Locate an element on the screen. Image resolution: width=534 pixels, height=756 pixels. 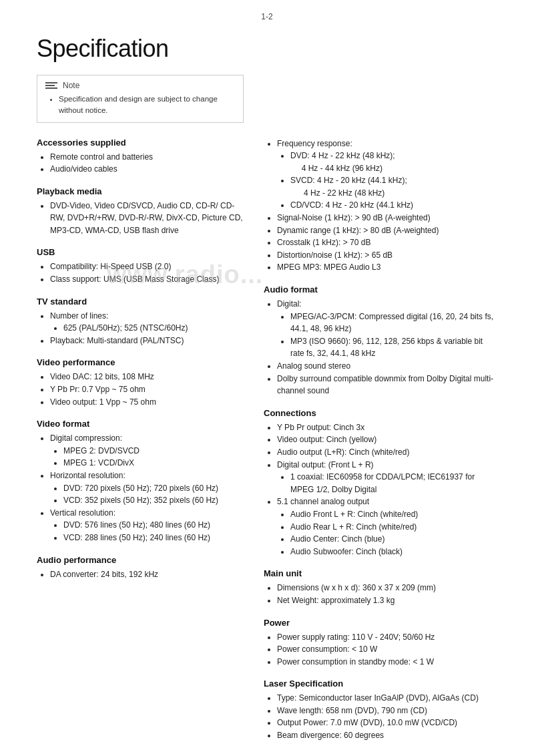
audio-perf-list: DA converter: 24 bits, 192 kHz is located at coordinates (140, 574).